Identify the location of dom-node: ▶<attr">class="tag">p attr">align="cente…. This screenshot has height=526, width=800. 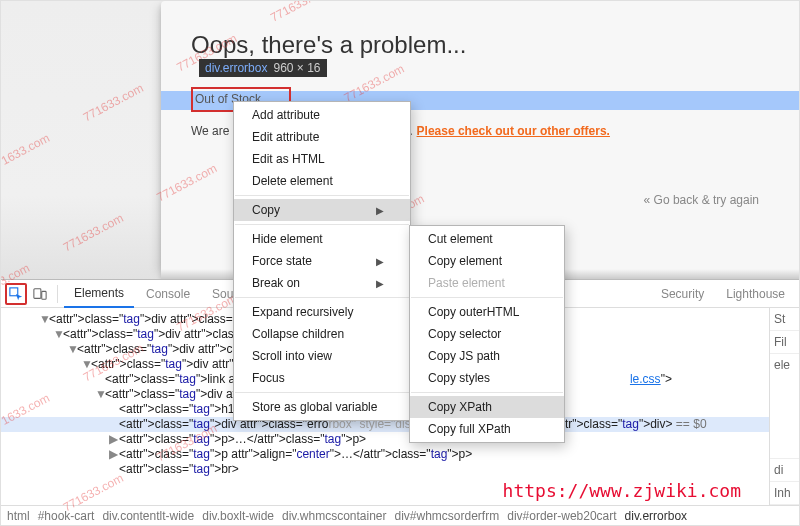
(385, 454).